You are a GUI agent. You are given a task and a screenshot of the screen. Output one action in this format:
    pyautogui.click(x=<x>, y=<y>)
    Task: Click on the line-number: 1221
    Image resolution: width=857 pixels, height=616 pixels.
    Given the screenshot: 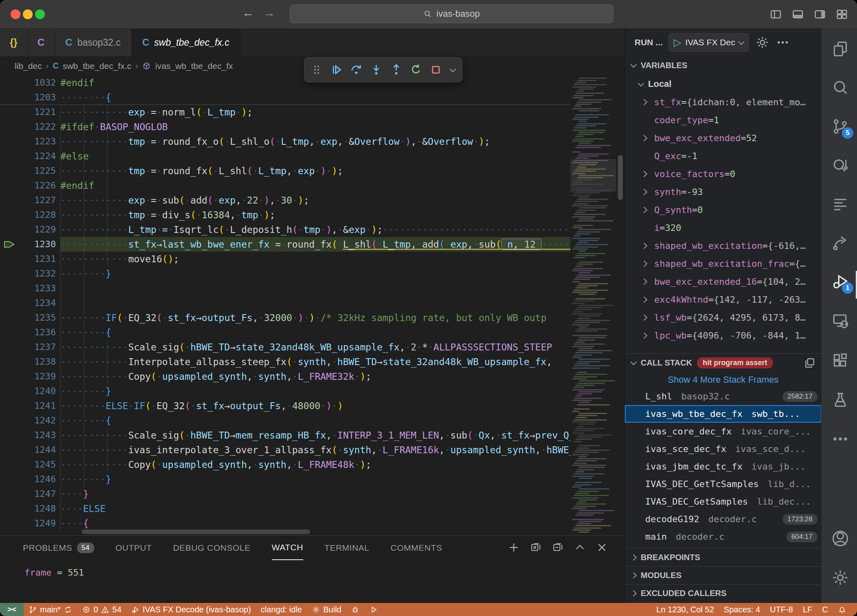 What is the action you would take?
    pyautogui.click(x=30, y=112)
    